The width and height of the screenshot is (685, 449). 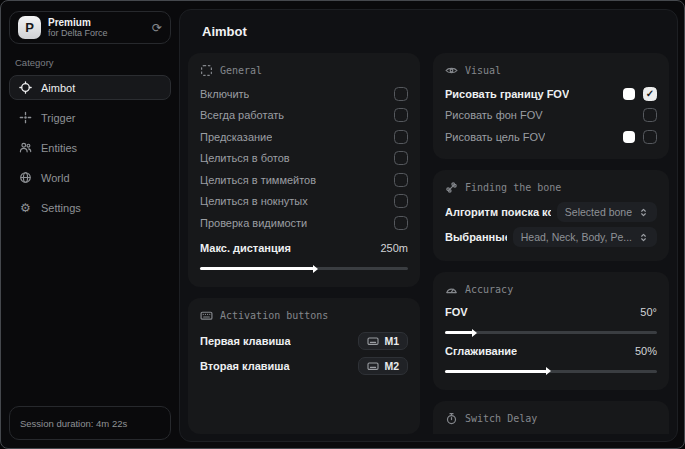 What do you see at coordinates (551, 94) in the screenshot?
I see `draw-fov-border-row: Рисовать границу FOV` at bounding box center [551, 94].